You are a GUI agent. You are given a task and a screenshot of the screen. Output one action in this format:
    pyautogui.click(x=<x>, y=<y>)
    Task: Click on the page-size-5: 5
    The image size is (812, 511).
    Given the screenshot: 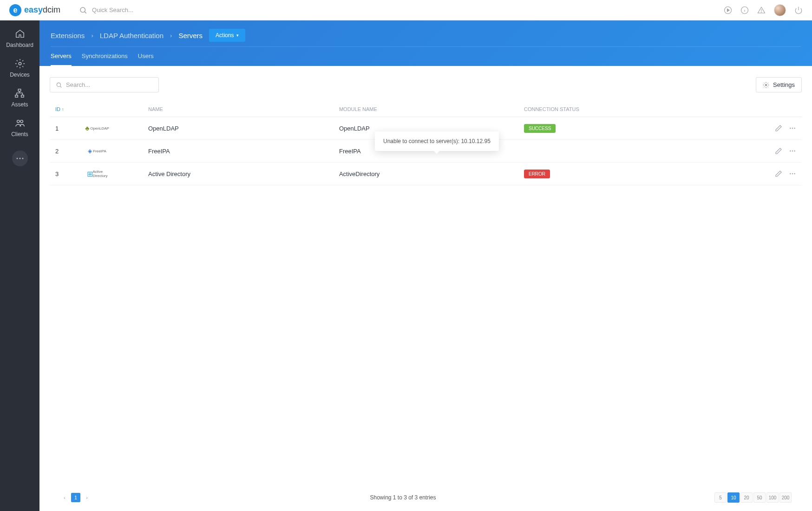 What is the action you would take?
    pyautogui.click(x=720, y=498)
    